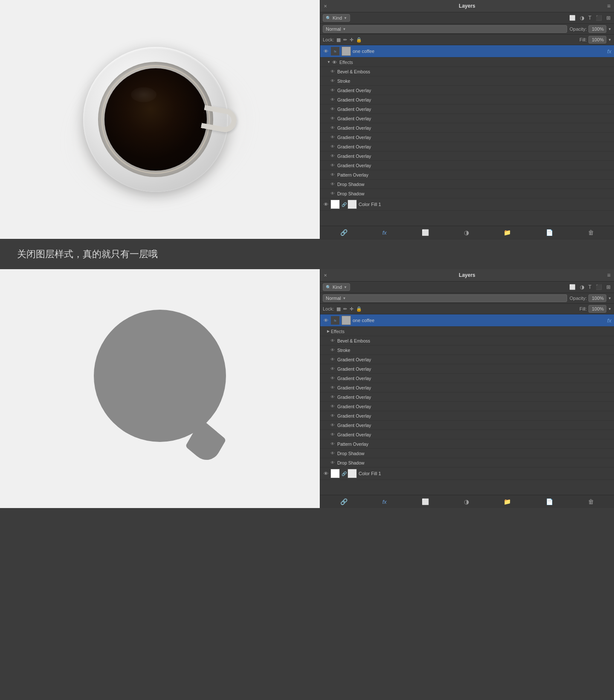 The width and height of the screenshot is (614, 700). What do you see at coordinates (336, 287) in the screenshot?
I see `kind-dropdown-bottom: 🔍 Kind ▼` at bounding box center [336, 287].